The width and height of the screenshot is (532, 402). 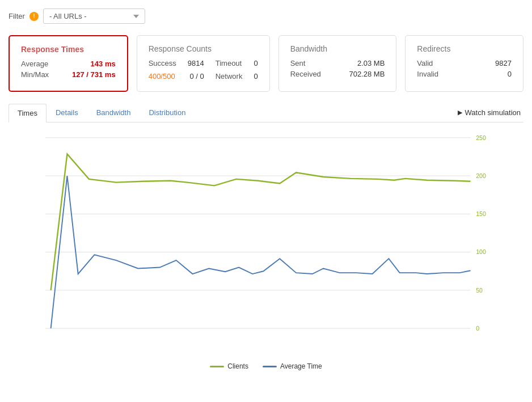 What do you see at coordinates (229, 76) in the screenshot?
I see `network-label: Network` at bounding box center [229, 76].